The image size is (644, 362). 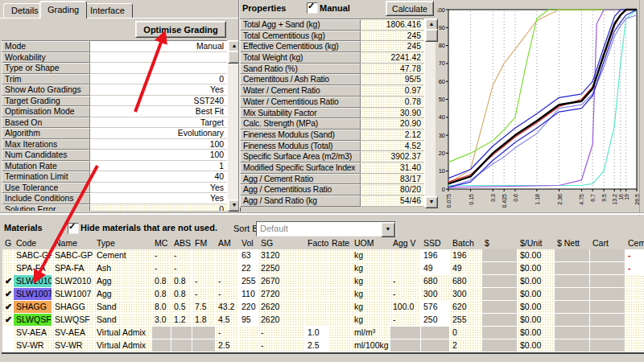 What do you see at coordinates (431, 203) in the screenshot?
I see `scroll-down-icon: ▼` at bounding box center [431, 203].